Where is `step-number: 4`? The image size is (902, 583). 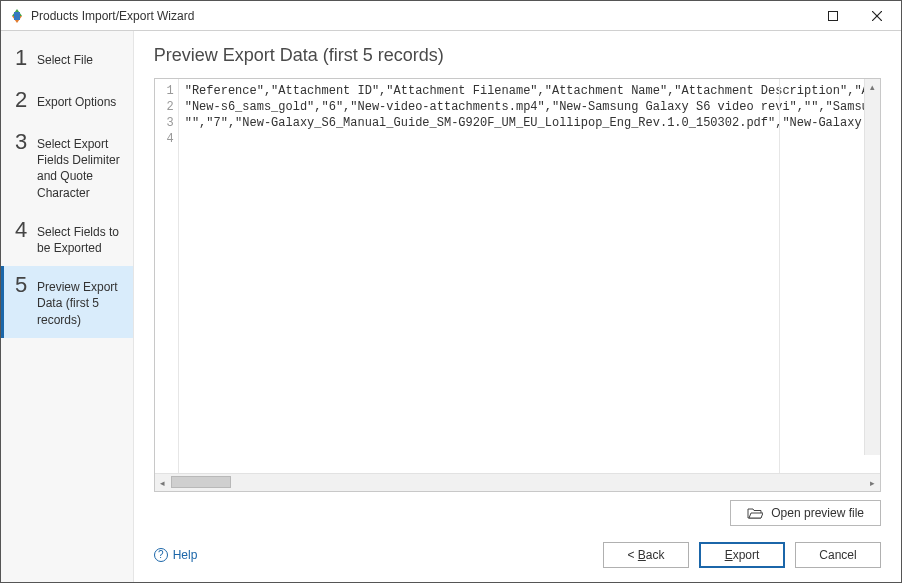 step-number: 4 is located at coordinates (26, 230).